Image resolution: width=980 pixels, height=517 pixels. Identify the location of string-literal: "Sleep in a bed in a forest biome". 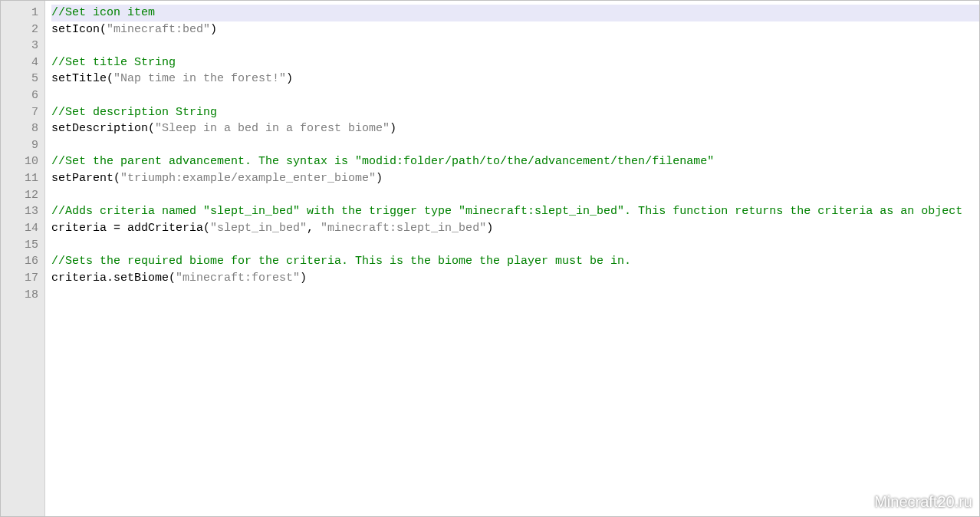
(272, 129).